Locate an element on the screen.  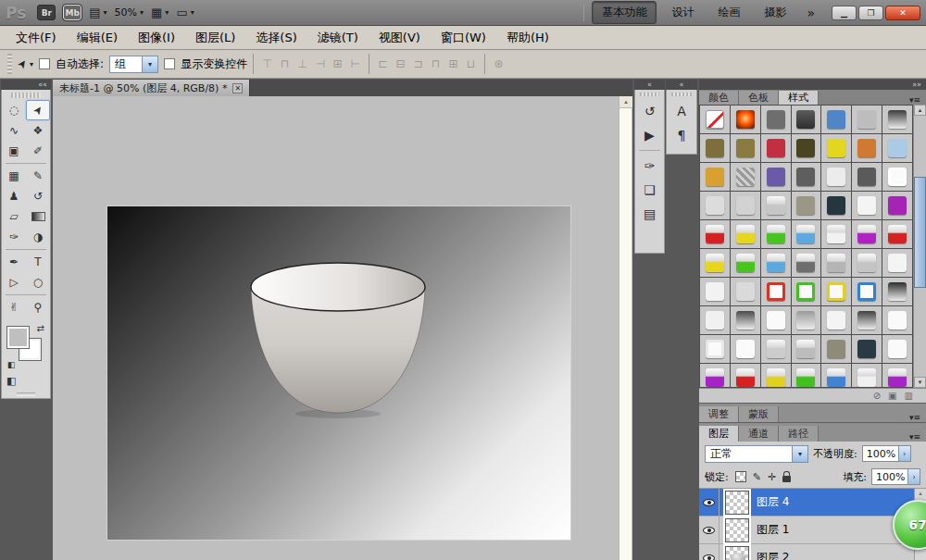
quick-mask-icon: ◧ is located at coordinates (28, 381).